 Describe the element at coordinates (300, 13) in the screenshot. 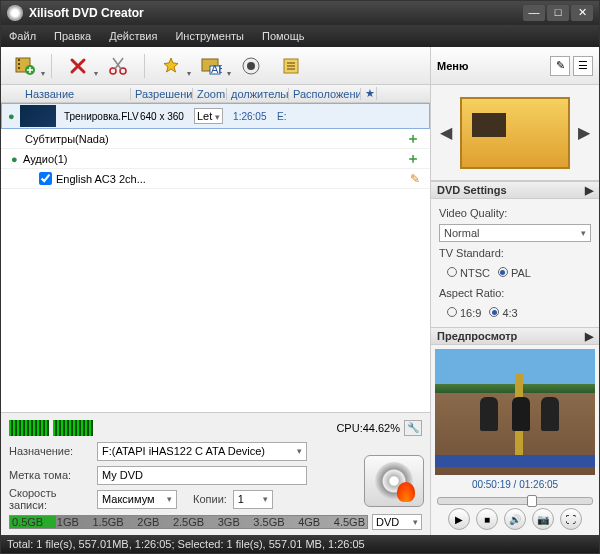

I see `titlebar: Xilisoft DVD Creator — □ ✕` at that location.